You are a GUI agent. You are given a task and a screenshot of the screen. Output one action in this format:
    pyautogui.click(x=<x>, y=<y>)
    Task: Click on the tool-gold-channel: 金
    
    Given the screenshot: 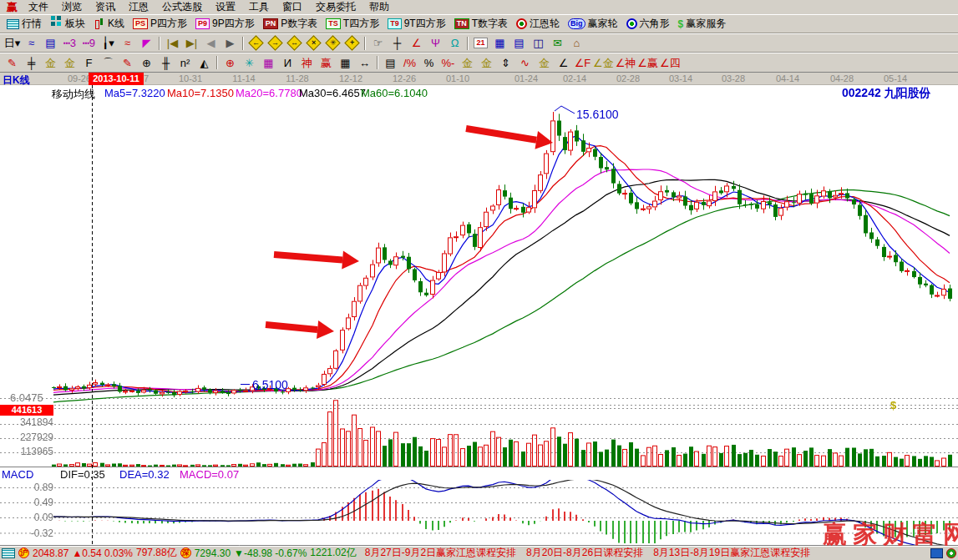 What is the action you would take?
    pyautogui.click(x=545, y=63)
    